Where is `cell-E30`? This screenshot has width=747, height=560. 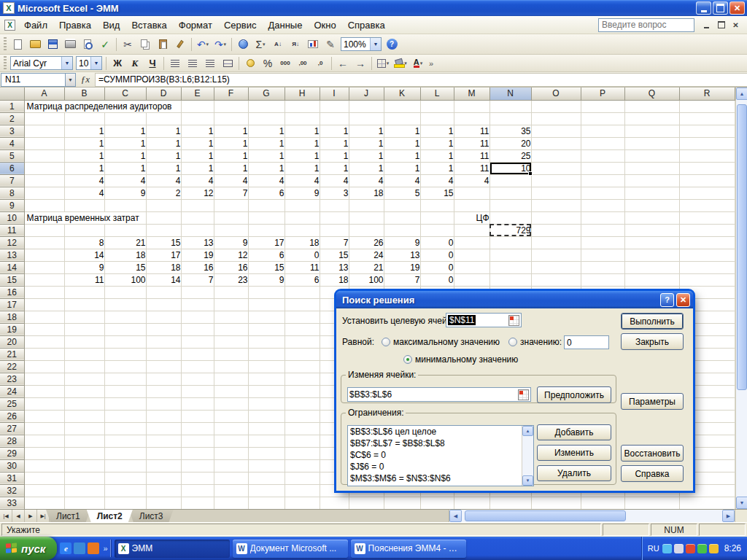 cell-E30 is located at coordinates (197, 465).